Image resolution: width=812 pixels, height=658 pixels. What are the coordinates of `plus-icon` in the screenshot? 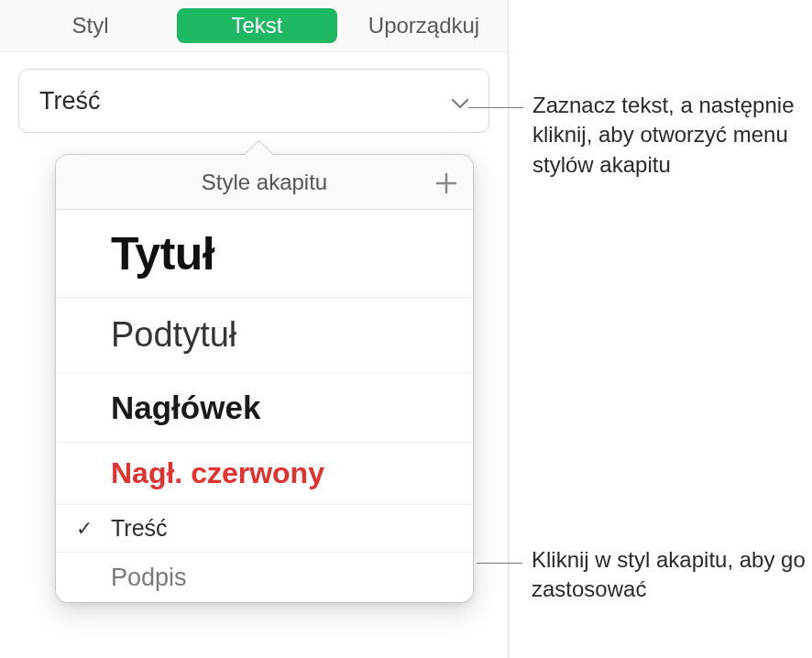 It's located at (446, 183).